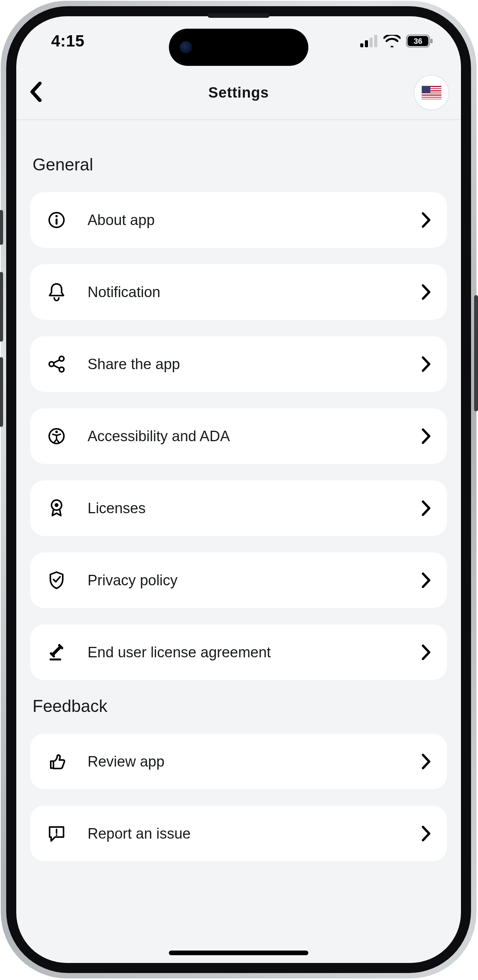 This screenshot has width=478, height=980. What do you see at coordinates (239, 834) in the screenshot?
I see `row-report-issue: Report an issue` at bounding box center [239, 834].